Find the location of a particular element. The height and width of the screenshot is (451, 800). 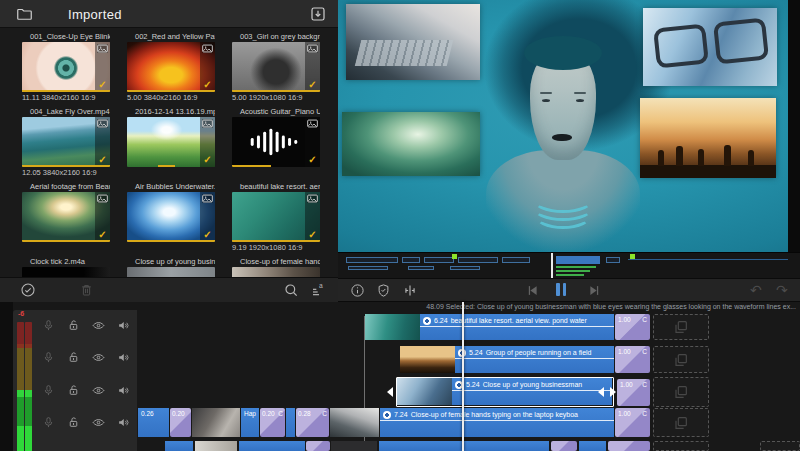

clip-duration: 5.24 is located at coordinates (473, 384).